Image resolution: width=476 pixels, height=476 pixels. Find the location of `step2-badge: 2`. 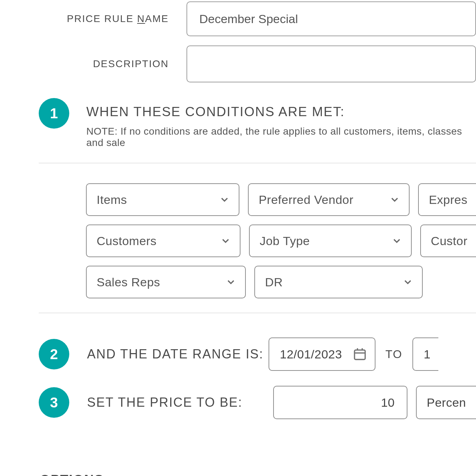

step2-badge: 2 is located at coordinates (54, 354).